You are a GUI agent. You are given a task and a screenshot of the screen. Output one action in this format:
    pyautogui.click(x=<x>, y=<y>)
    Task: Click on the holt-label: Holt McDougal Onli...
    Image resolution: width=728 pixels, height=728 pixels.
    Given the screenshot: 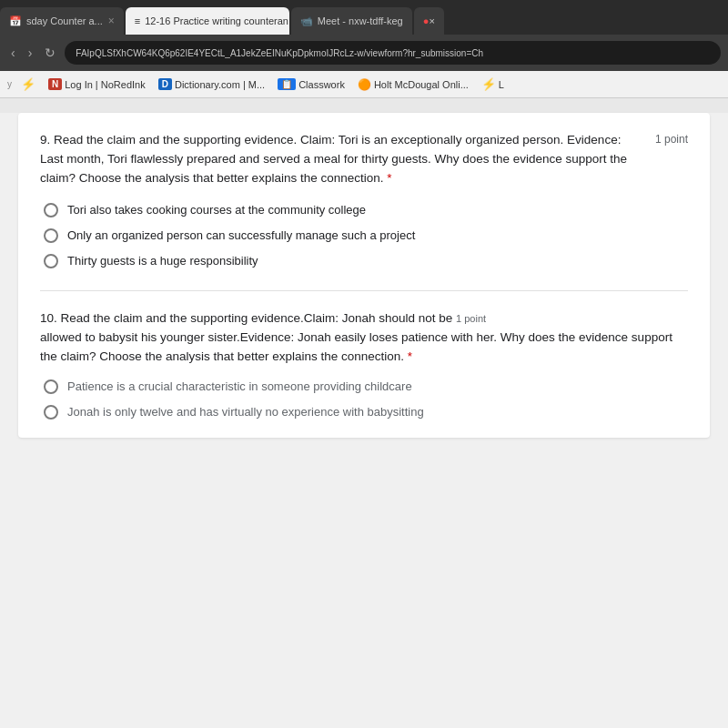 What is the action you would take?
    pyautogui.click(x=421, y=85)
    